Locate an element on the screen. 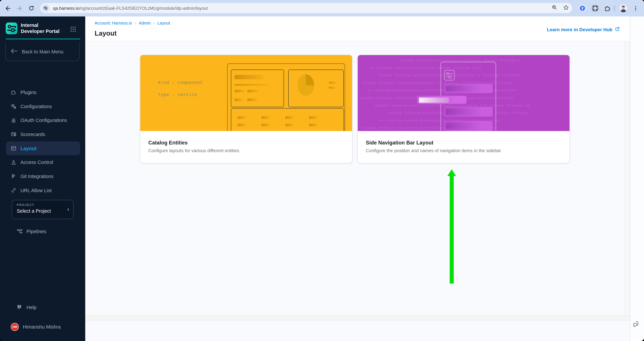 This screenshot has width=644, height=341. gears-icon is located at coordinates (14, 106).